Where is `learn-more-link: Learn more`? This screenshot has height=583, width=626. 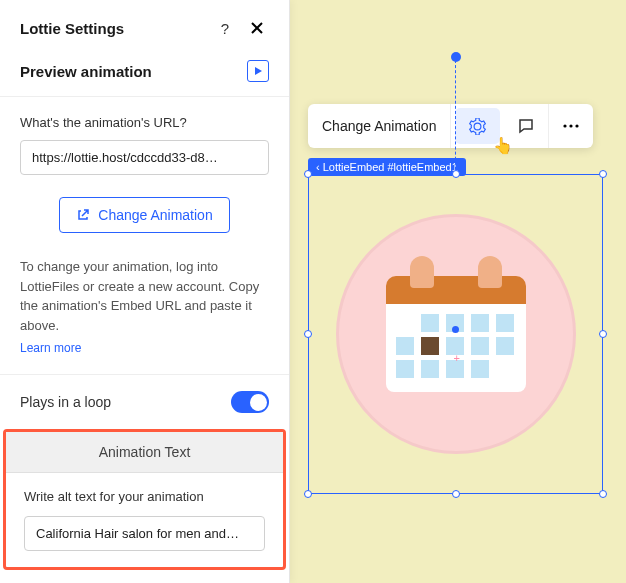 learn-more-link: Learn more is located at coordinates (50, 348).